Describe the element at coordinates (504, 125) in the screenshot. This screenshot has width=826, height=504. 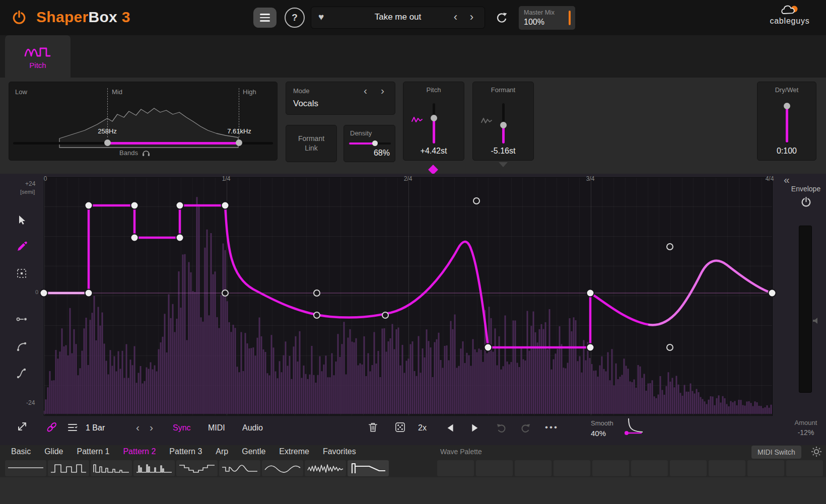
I see `formant-slider-knob` at that location.